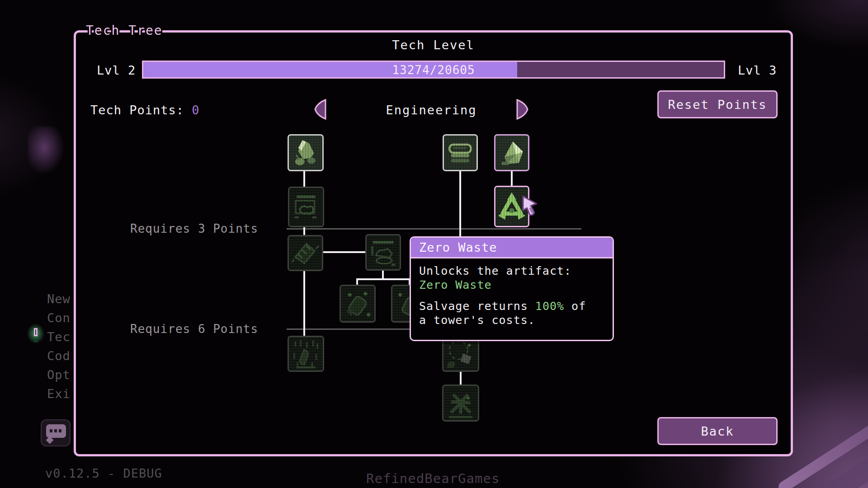 This screenshot has height=488, width=868. Describe the element at coordinates (512, 320) in the screenshot. I see `tooltip-salvage-line2: a tower's costs.` at that location.